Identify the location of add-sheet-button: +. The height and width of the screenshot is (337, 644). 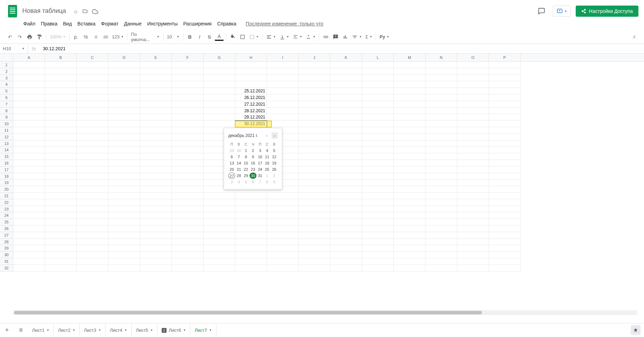
(7, 330).